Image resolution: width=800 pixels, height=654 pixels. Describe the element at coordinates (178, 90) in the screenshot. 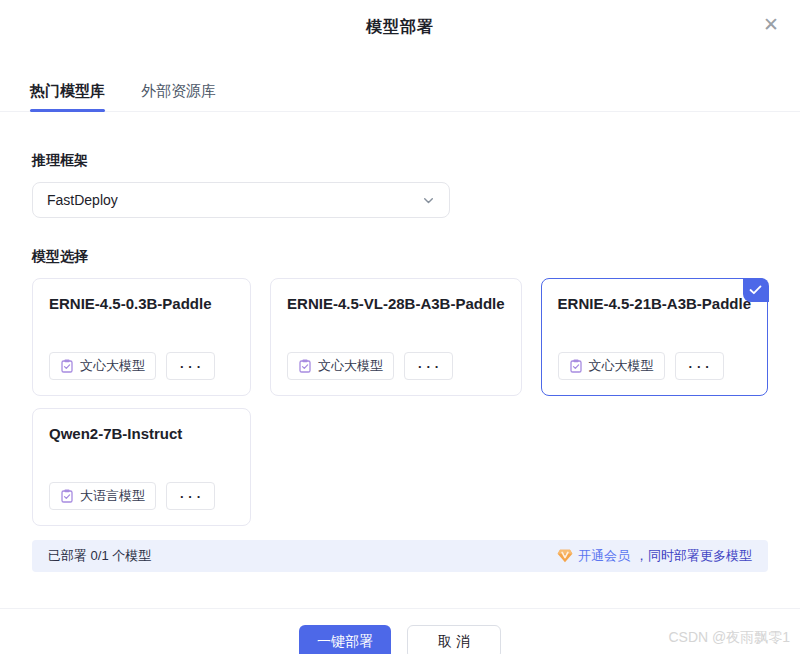

I see `tab-label: 外部资源库` at that location.